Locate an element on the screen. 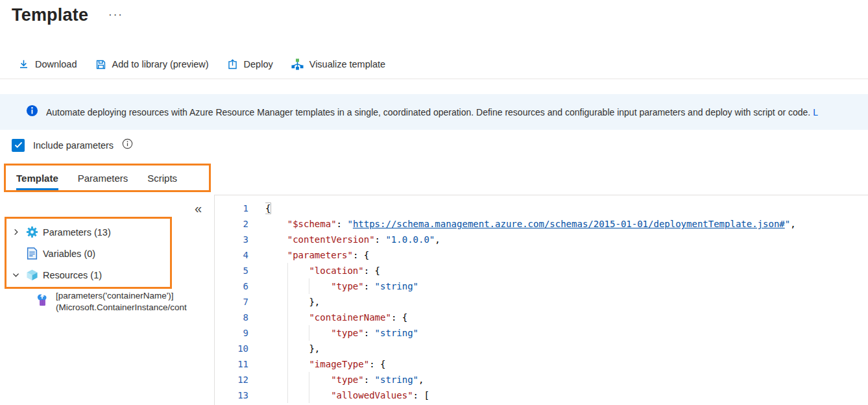  code-token: "contentVersion" is located at coordinates (331, 239).